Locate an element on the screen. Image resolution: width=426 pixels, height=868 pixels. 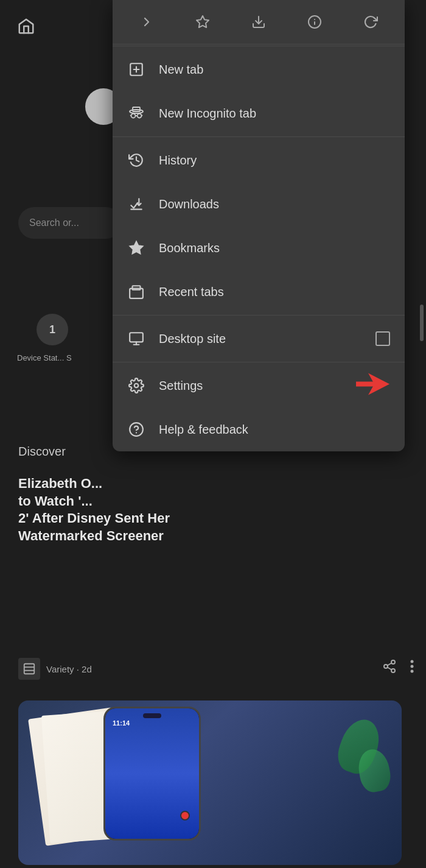
bookmark-button is located at coordinates (203, 22).